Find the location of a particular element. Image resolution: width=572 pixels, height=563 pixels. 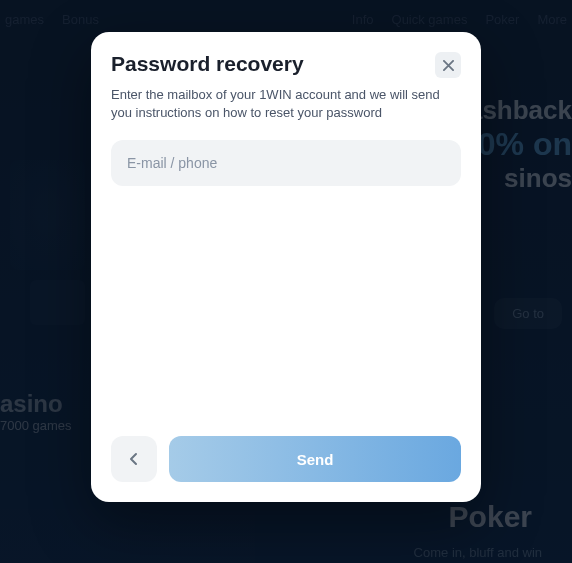

back-button is located at coordinates (134, 459).